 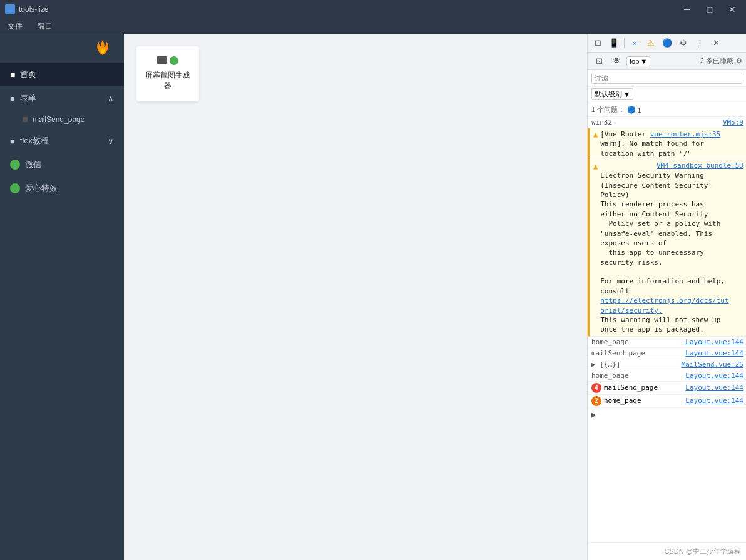 What do you see at coordinates (651, 43) in the screenshot?
I see `devtools-warning-btn: ⚠` at bounding box center [651, 43].